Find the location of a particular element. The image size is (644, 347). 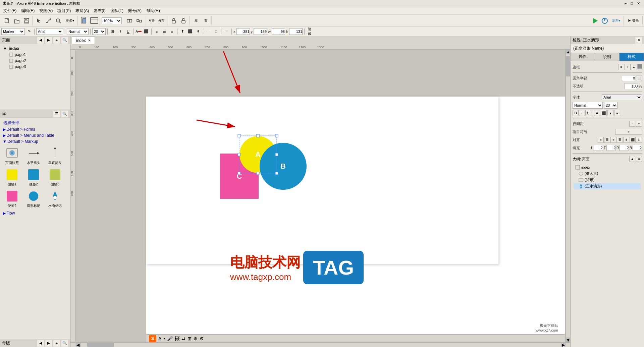

outline-settings: ⚙ is located at coordinates (639, 159).